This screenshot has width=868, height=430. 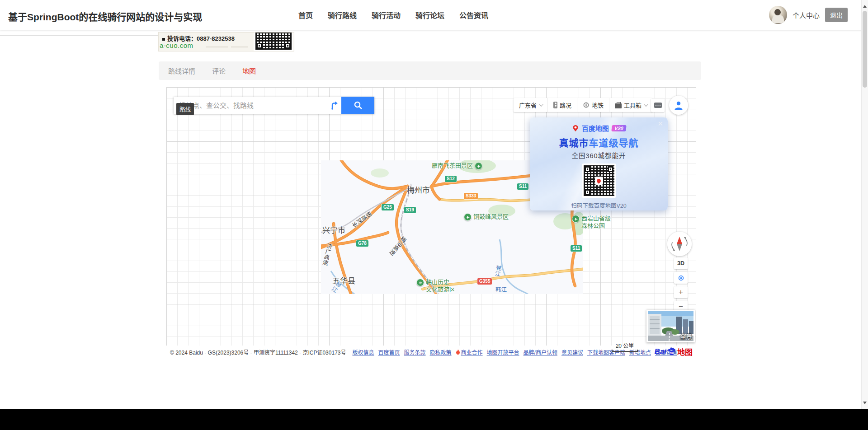 I want to click on scroll-up-arrow-icon, so click(x=865, y=5).